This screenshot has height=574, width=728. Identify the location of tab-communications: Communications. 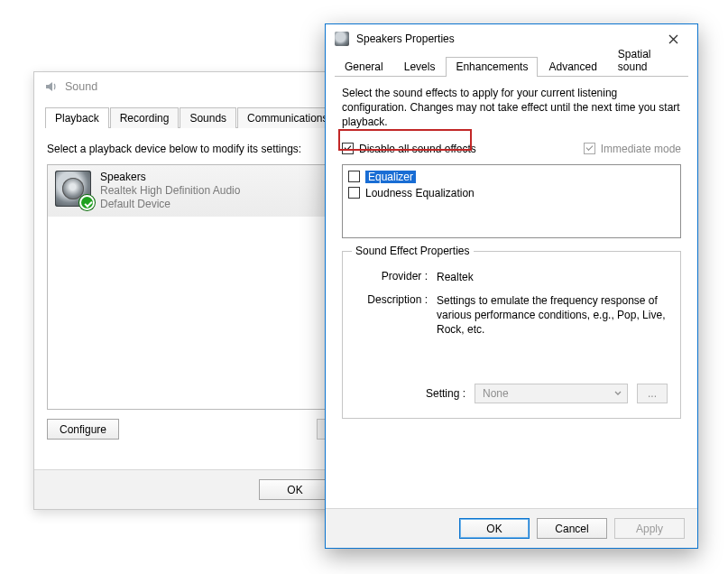
(287, 117).